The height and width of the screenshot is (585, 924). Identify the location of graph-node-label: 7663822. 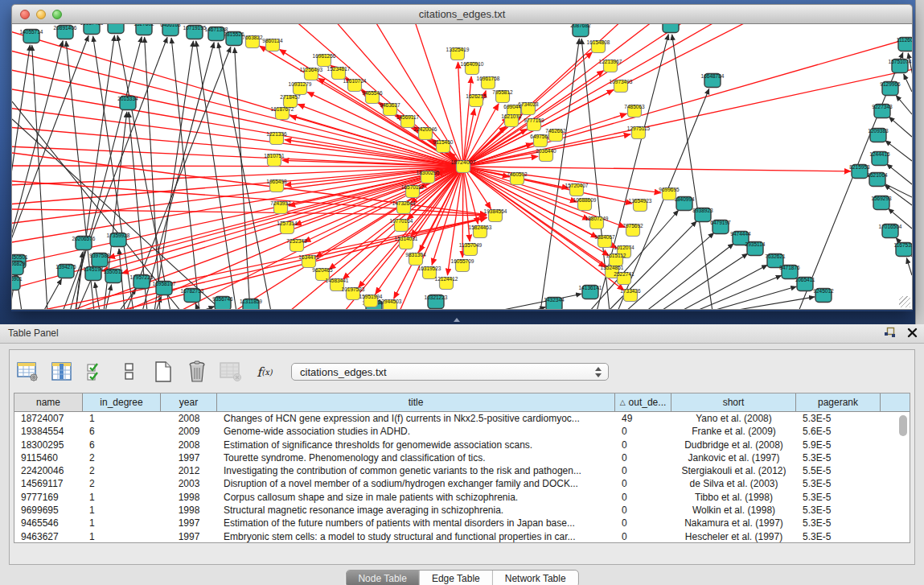
(253, 37).